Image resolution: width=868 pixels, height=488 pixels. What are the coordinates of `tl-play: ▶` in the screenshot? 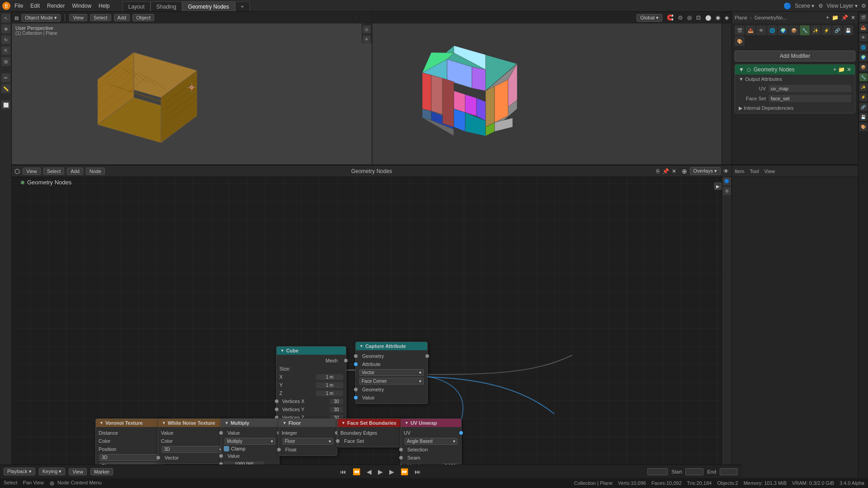 It's located at (381, 472).